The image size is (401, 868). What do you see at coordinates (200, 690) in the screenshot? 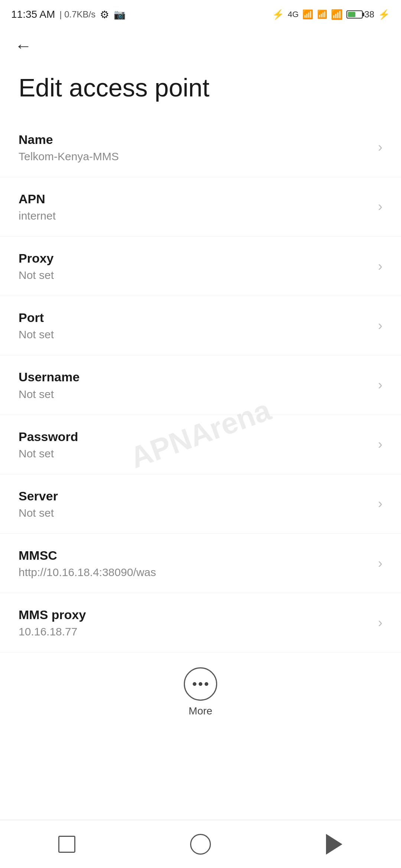
I see `more-button: More` at bounding box center [200, 690].